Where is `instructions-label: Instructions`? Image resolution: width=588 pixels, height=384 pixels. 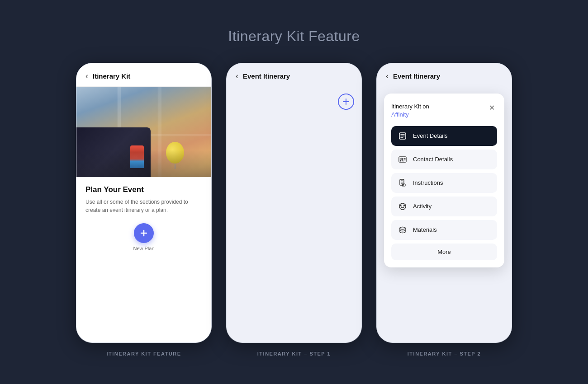 instructions-label: Instructions is located at coordinates (428, 183).